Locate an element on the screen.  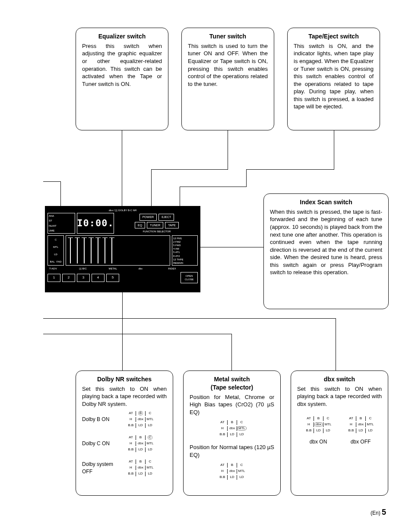
callout-body: Position for Metal, Chrome or High Bias … is located at coordinates (232, 405).